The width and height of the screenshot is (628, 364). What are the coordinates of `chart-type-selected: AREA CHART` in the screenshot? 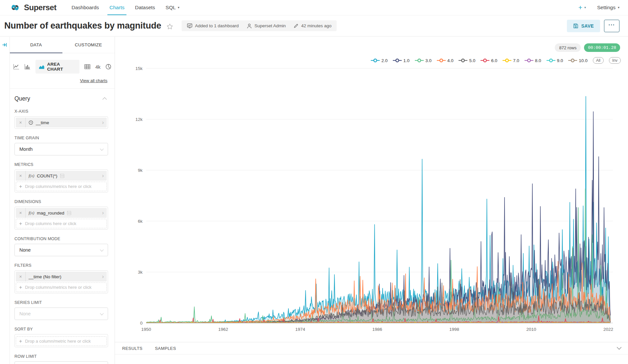 It's located at (57, 67).